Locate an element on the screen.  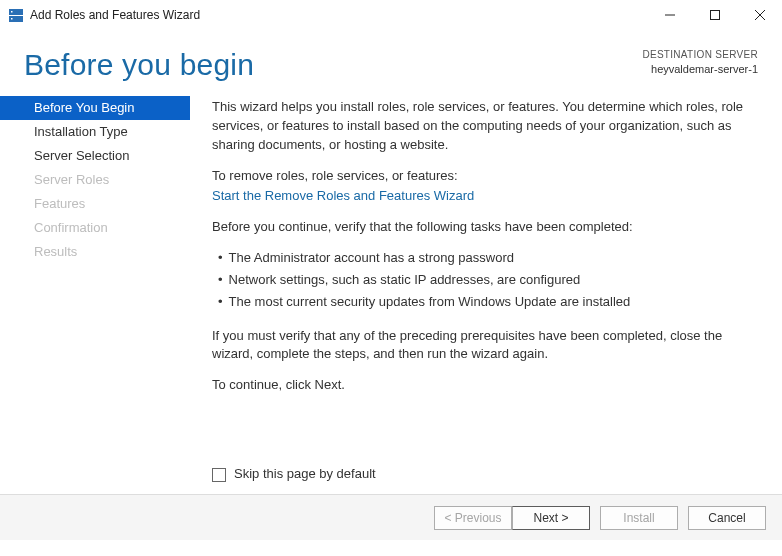
install-button: Install is located at coordinates (639, 518).